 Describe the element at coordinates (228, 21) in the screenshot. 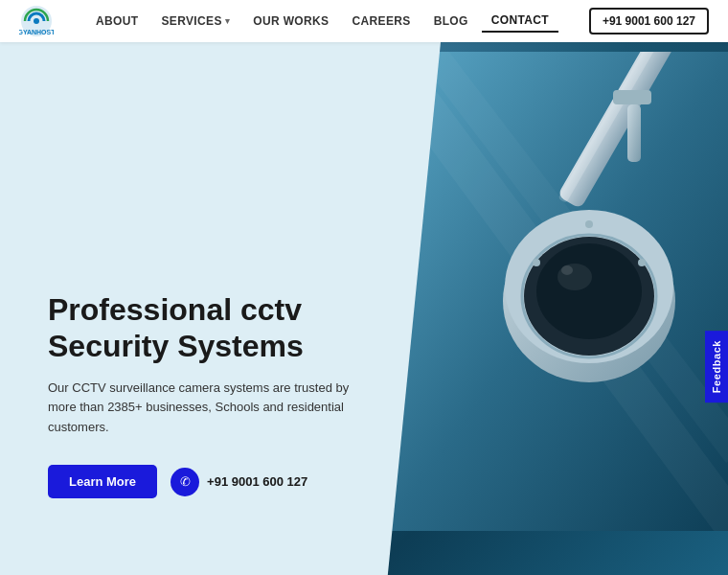

I see `chevron-down-icon: ▾` at that location.